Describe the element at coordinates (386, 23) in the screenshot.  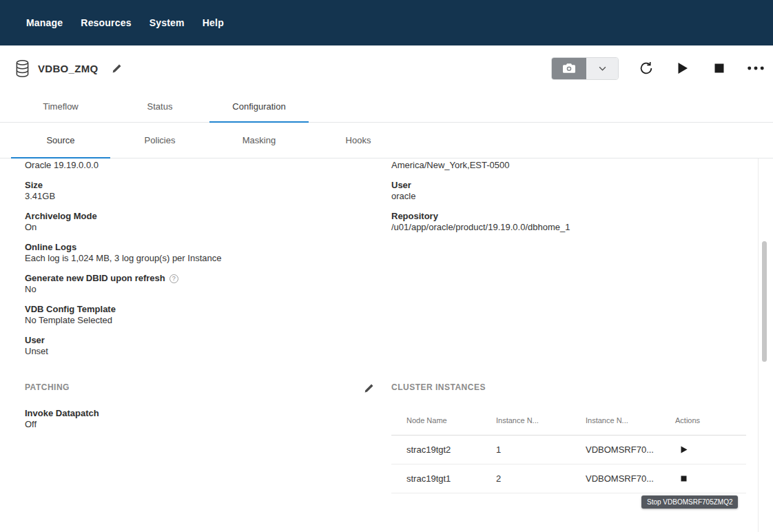
I see `top-navigation: Manage Resources System Help` at that location.